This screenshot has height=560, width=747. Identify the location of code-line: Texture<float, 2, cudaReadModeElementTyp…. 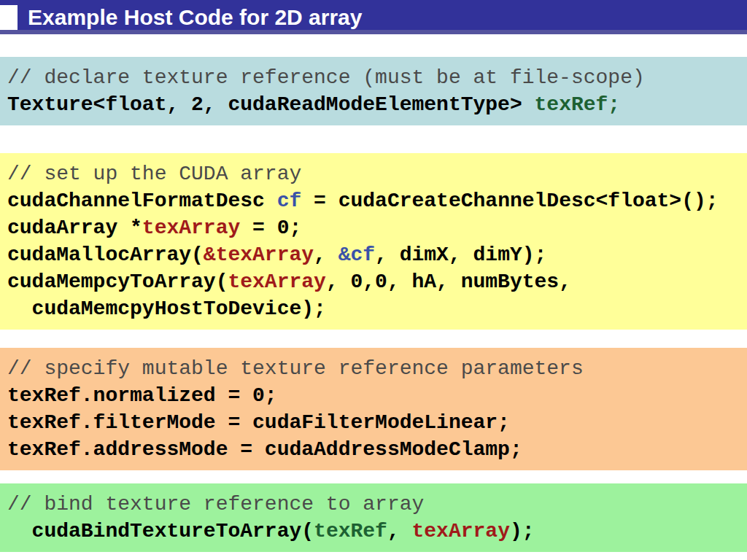
(377, 105).